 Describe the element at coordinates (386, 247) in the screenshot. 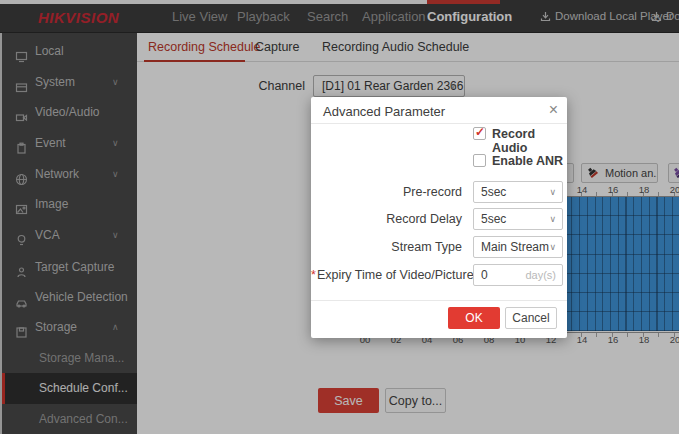

I see `stream-type-label: Stream Type` at that location.